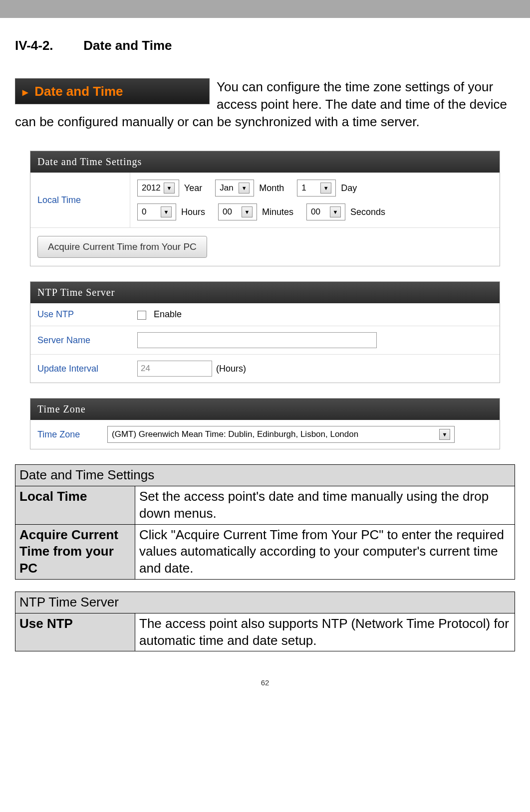 This screenshot has width=530, height=812. What do you see at coordinates (47, 46) in the screenshot?
I see `section-number: IV-4-2.` at bounding box center [47, 46].